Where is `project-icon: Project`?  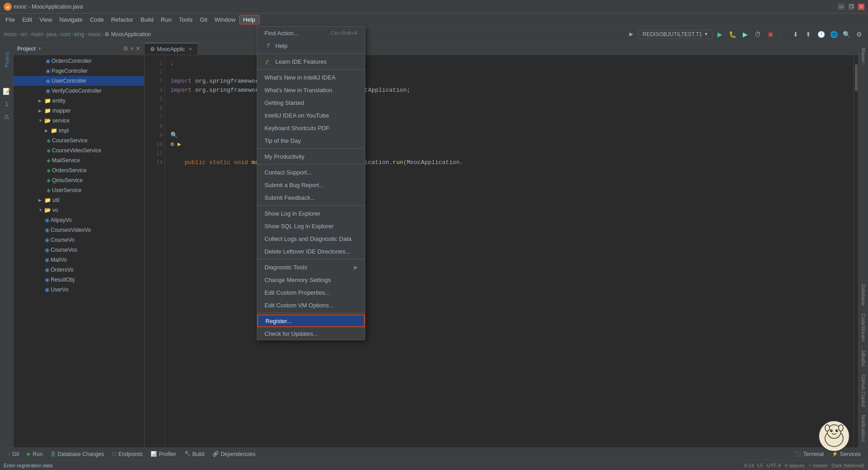
project-icon: Project is located at coordinates (7, 60).